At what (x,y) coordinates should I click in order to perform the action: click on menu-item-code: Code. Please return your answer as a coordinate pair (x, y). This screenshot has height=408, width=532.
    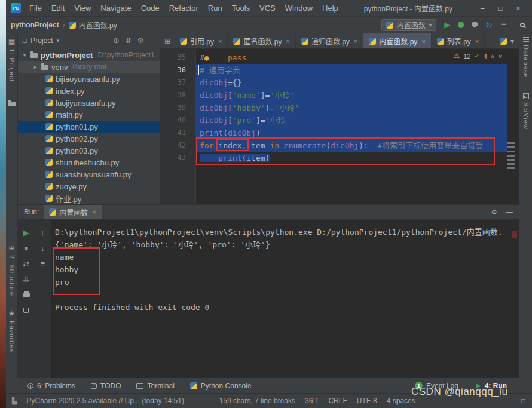
    Looking at the image, I should click on (151, 8).